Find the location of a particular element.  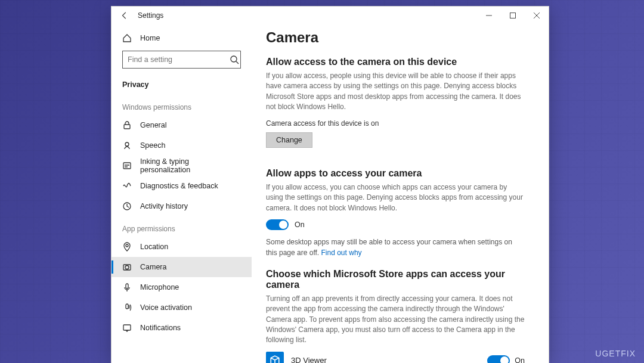

watermark: UGETFIX is located at coordinates (615, 353).